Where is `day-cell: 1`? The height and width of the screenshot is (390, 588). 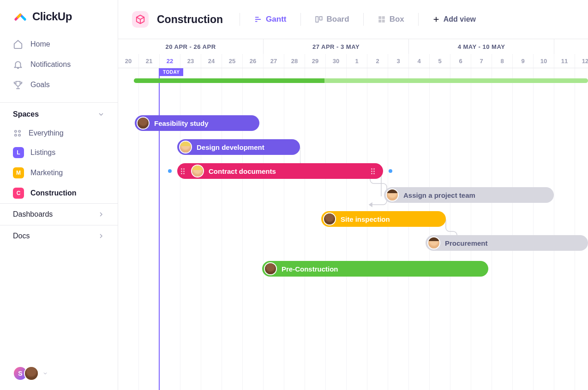
day-cell: 1 is located at coordinates (357, 61).